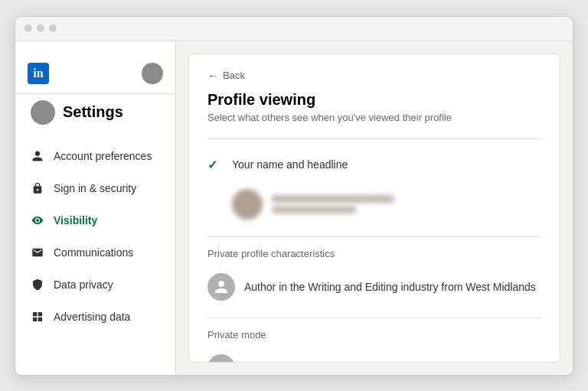 This screenshot has width=588, height=391. I want to click on back-link: ← Back, so click(374, 76).